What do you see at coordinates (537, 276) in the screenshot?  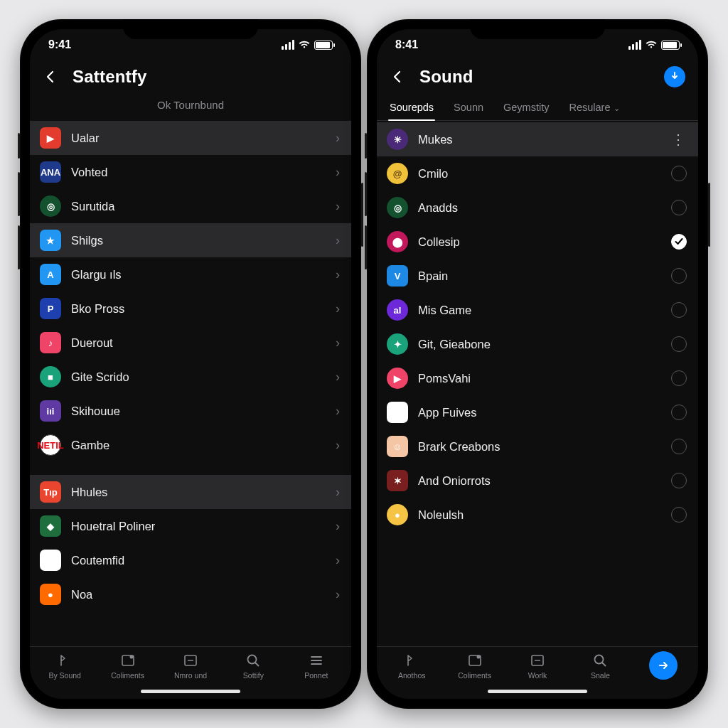 I see `list-item: VBpain` at bounding box center [537, 276].